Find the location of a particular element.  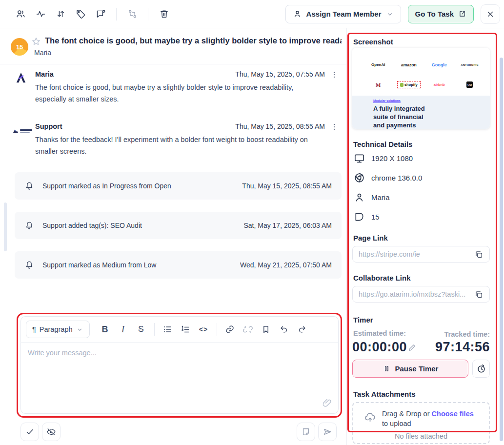

assign-team-member-label: Assign Team Member is located at coordinates (344, 14).